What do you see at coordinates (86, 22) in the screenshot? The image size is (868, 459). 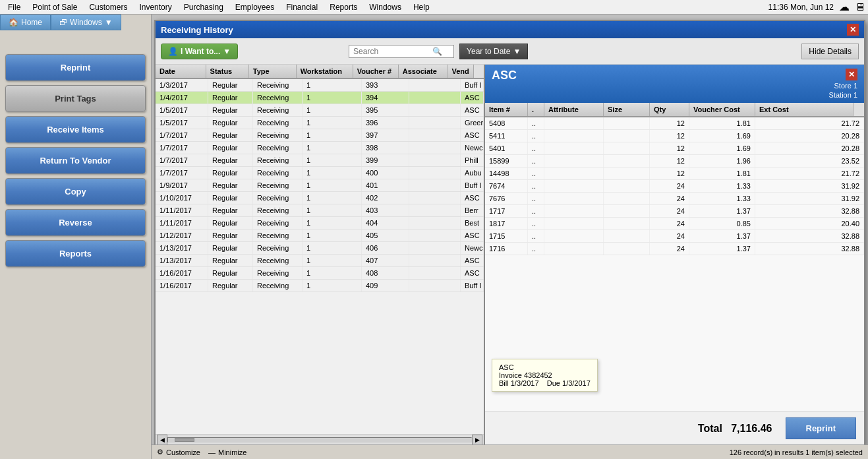 I see `windows-tab: 🗗 Windows ▼` at bounding box center [86, 22].